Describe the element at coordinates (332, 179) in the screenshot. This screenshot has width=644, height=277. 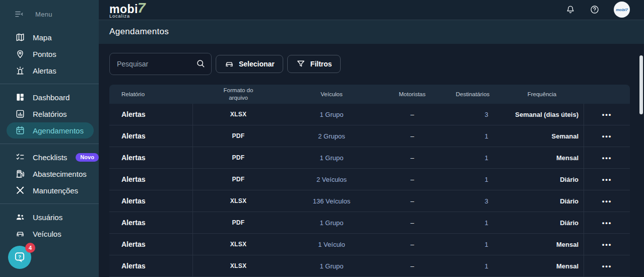
I see `cell-veiculos-link: 2 Veículos` at that location.